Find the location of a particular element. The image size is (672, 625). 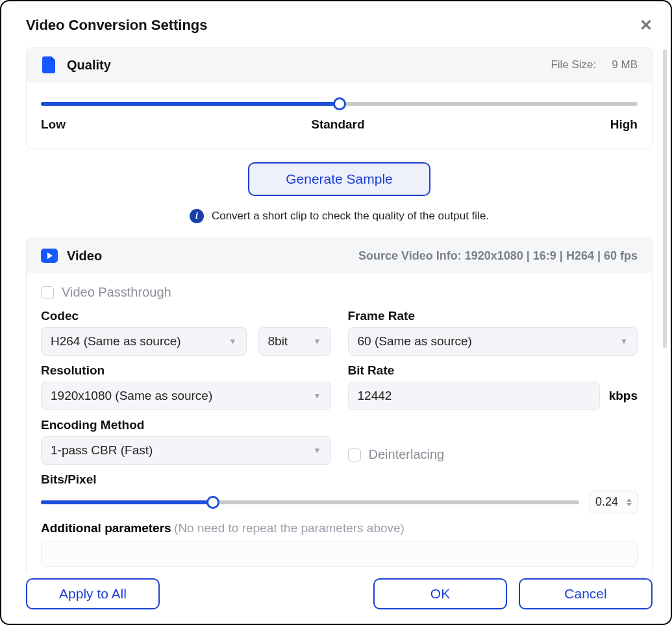

framerate-field: Frame Rate 60 (Same as source) ▼ is located at coordinates (493, 332).